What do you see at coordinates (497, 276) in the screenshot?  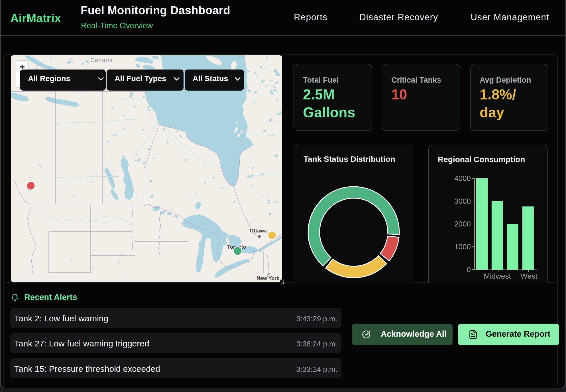 I see `svg-text: Midwest` at bounding box center [497, 276].